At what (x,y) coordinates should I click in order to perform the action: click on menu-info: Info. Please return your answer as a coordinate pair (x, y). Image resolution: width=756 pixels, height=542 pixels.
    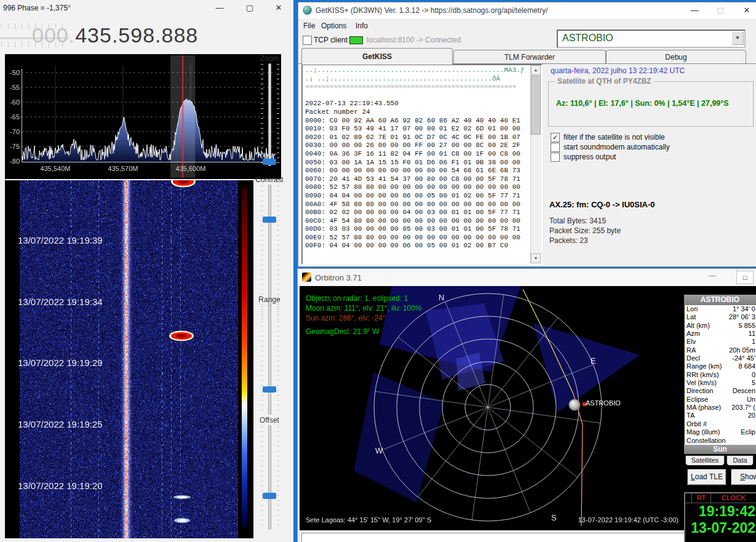
    Looking at the image, I should click on (362, 26).